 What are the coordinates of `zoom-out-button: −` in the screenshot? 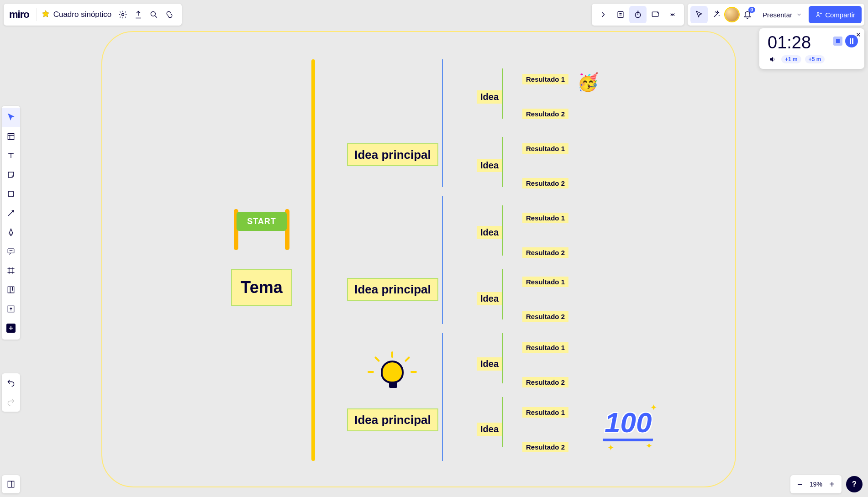 It's located at (800, 484).